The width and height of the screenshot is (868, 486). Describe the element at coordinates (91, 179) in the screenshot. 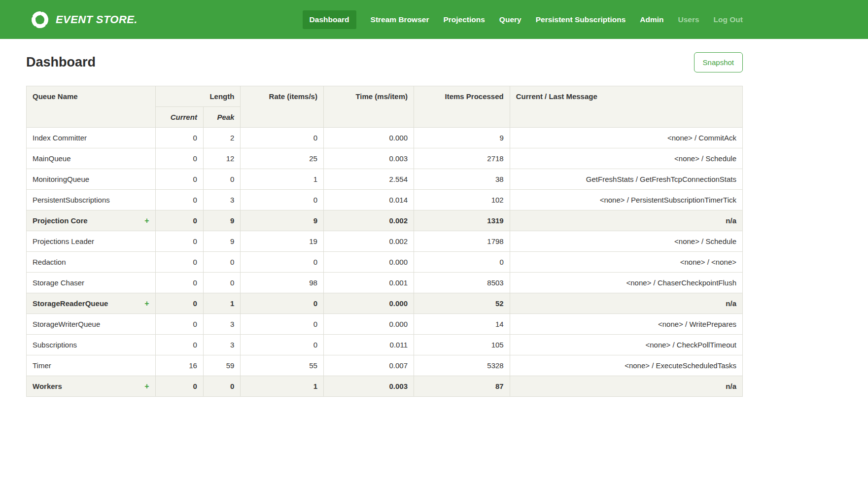

I see `queue-name-cell: MonitoringQueue` at that location.